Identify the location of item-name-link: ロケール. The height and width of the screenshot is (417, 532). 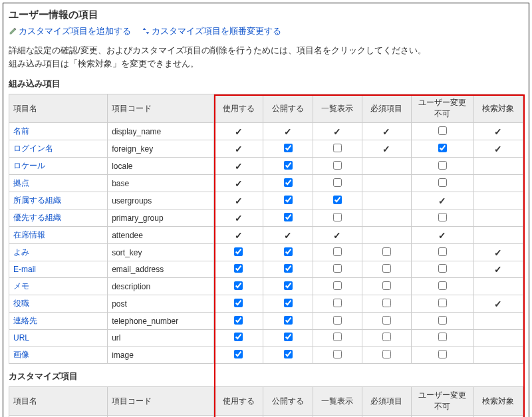
(29, 166).